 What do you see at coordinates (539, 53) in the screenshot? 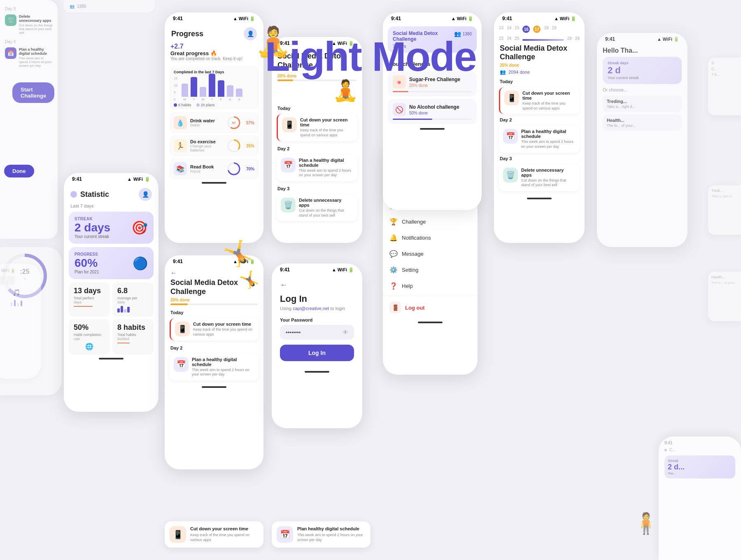
I see `rp1-title: Social Media Detox Challenge` at bounding box center [539, 53].